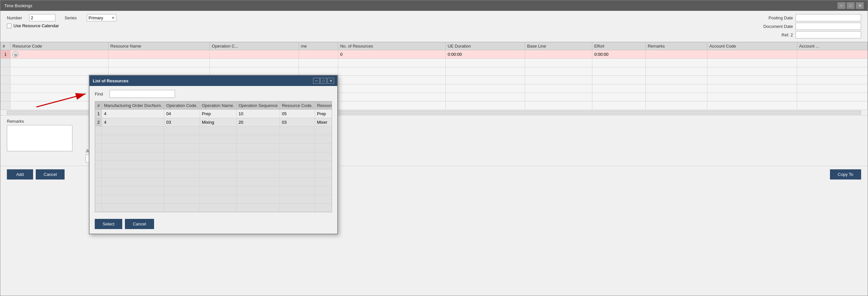  What do you see at coordinates (676, 55) in the screenshot?
I see `remarks-cell` at bounding box center [676, 55].